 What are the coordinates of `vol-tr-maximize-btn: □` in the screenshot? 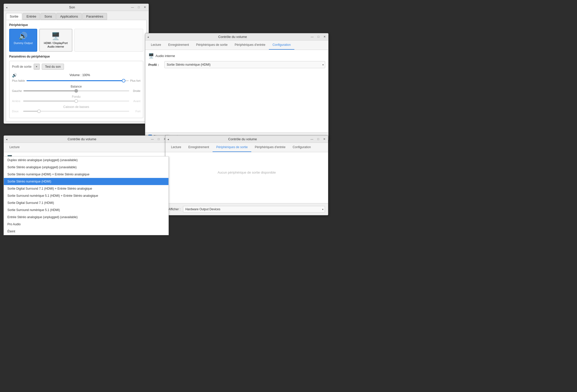 It's located at (319, 37).